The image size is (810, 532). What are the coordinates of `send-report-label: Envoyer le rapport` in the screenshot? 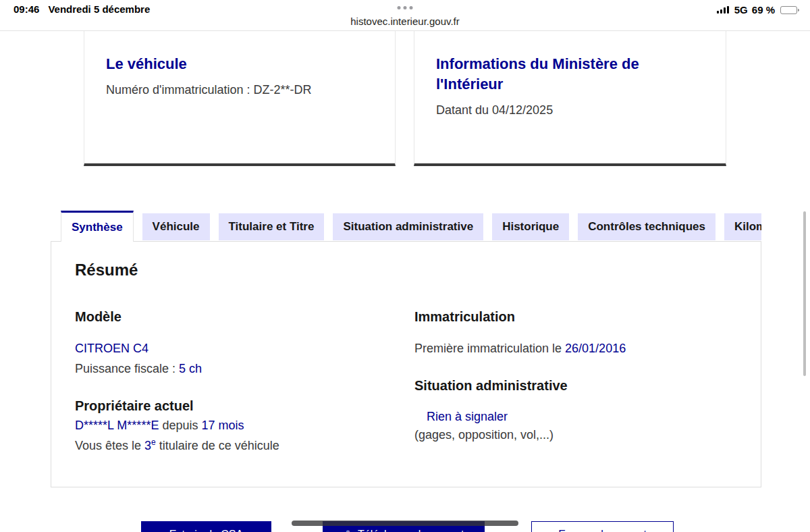 It's located at (602, 531).